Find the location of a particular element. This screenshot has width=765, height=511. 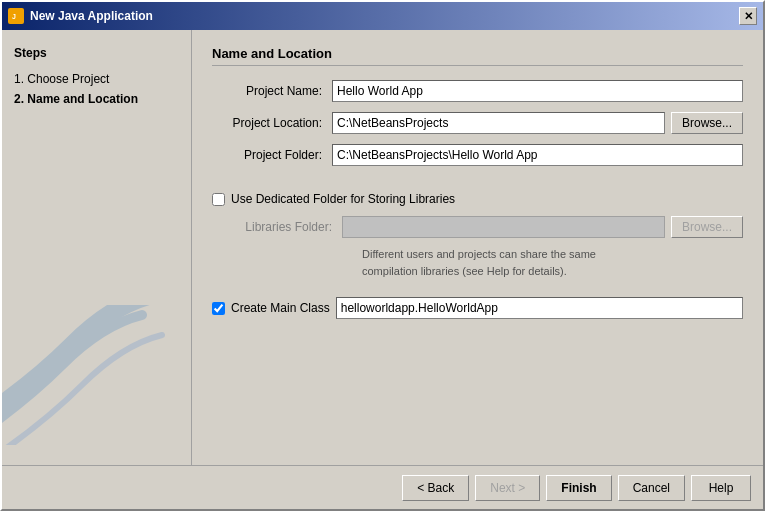

libraries-folder-row: Libraries Folder: Browse... is located at coordinates (488, 227).